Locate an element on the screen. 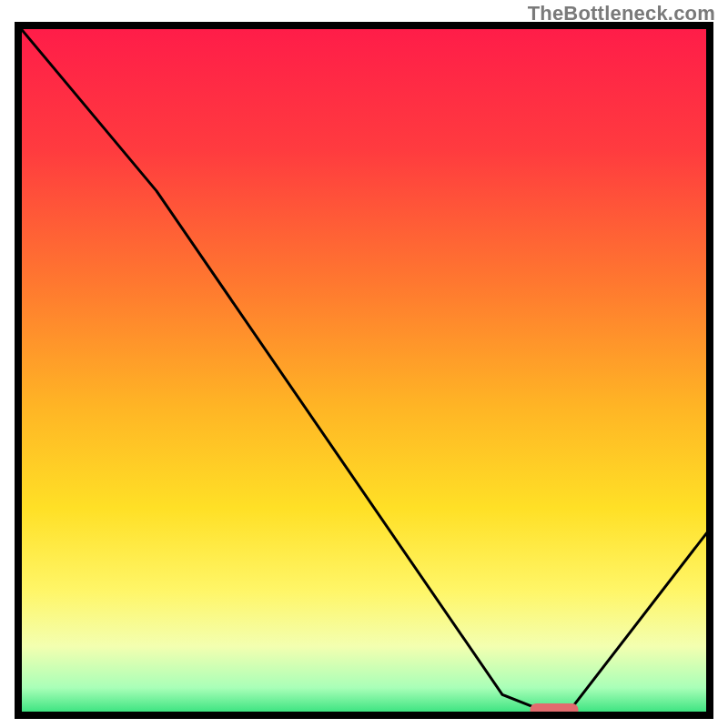 The width and height of the screenshot is (728, 728). watermark-text: TheBottleneck.com is located at coordinates (622, 14).